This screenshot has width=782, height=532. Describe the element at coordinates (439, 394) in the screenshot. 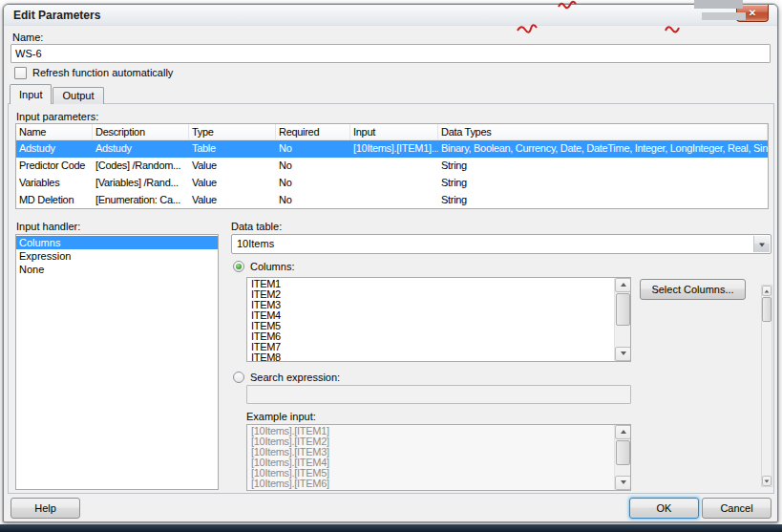

I see `search-expression-input` at that location.